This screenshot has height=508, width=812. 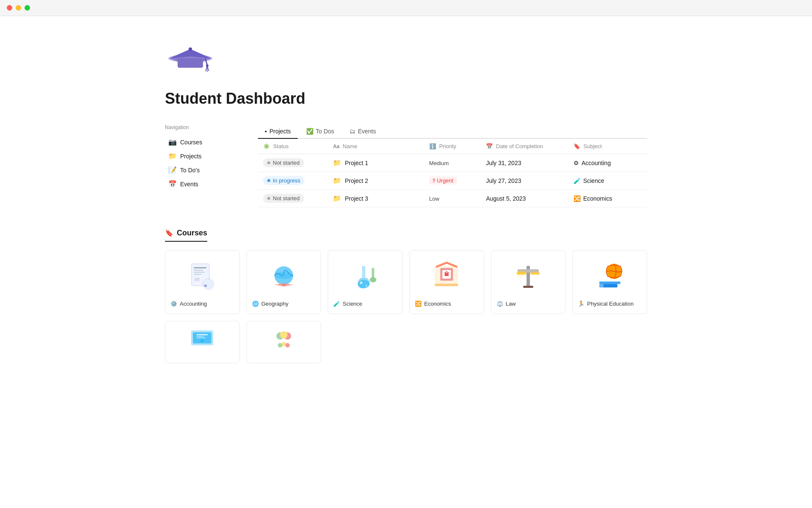 I want to click on tab-projects: ▪️ Projects, so click(x=278, y=132).